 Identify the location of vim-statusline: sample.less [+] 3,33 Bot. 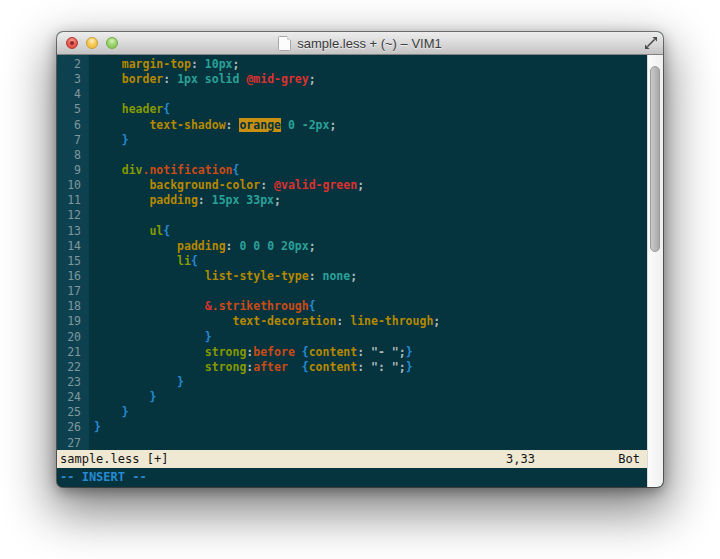
(352, 459).